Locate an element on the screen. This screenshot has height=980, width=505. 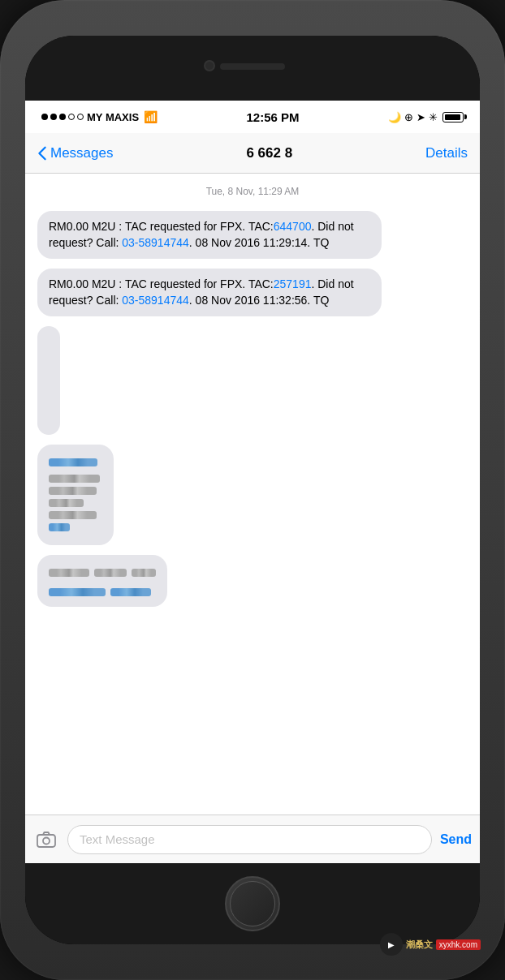
phone-top-hardware is located at coordinates (252, 68).